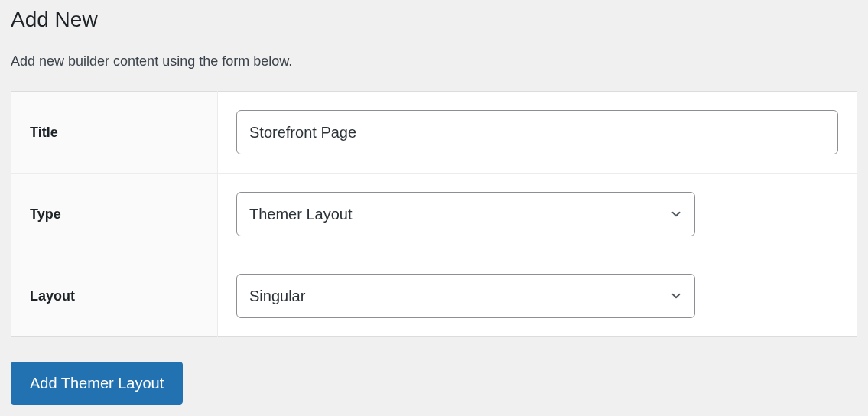 This screenshot has width=868, height=416. Describe the element at coordinates (466, 296) in the screenshot. I see `layout-select-wrap: Singular` at that location.